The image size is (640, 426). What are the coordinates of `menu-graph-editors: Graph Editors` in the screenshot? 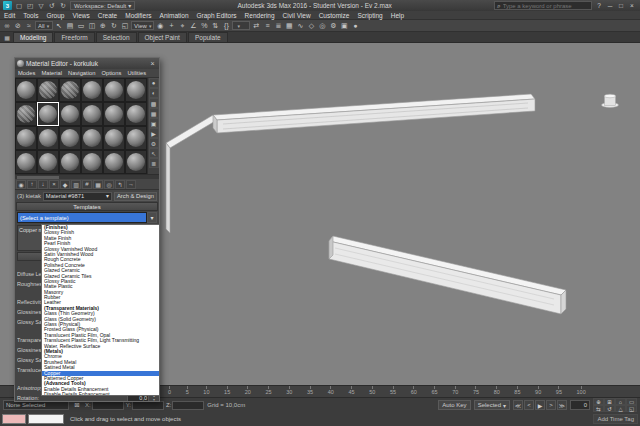 It's located at (217, 16).